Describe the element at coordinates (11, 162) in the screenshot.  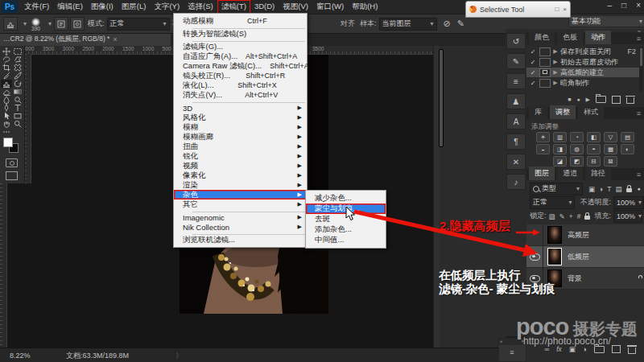
I see `quick-mask-button` at that location.